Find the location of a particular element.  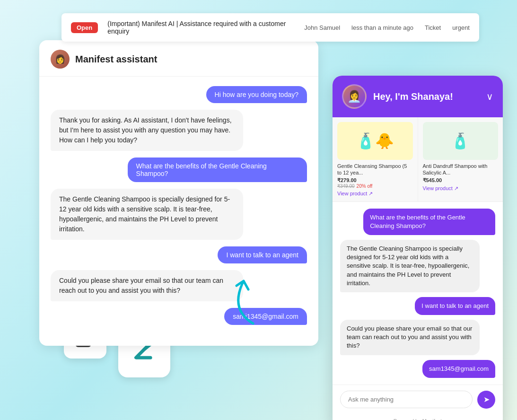

bubble-1: Hi how are you doing today? is located at coordinates (256, 95).